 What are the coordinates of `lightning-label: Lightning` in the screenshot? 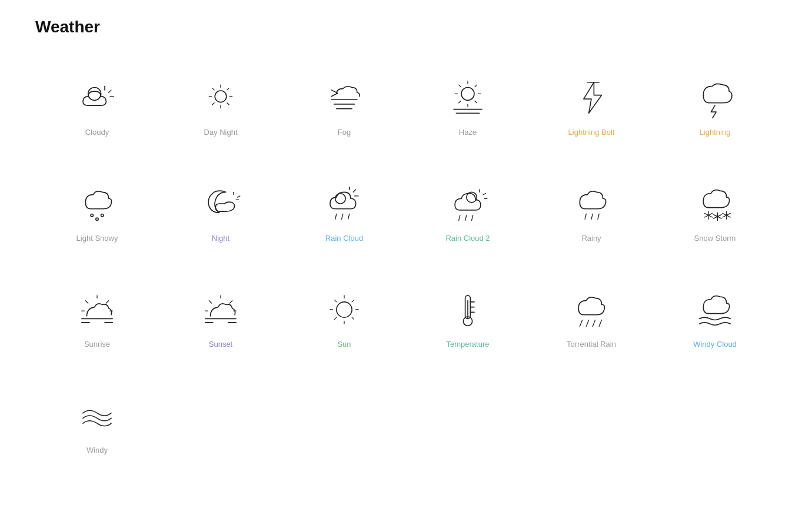 It's located at (716, 132).